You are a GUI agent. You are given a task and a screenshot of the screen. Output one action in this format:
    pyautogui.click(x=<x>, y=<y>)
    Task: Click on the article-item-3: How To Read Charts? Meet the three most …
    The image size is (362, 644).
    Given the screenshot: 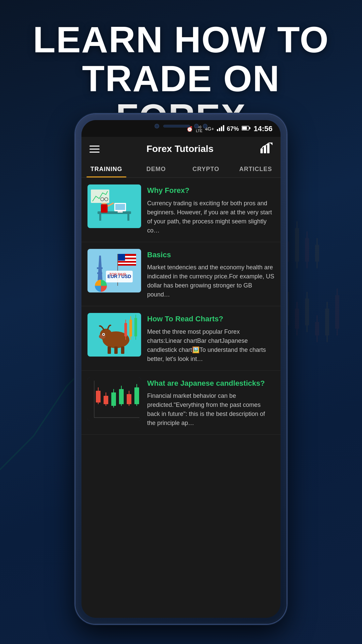 What is the action you would take?
    pyautogui.click(x=181, y=338)
    